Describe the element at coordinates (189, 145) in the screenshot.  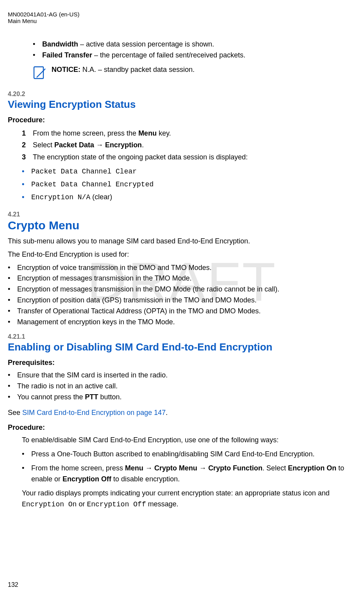
I see `procedure-step: 2 Select Packet Data → Encryption.` at that location.